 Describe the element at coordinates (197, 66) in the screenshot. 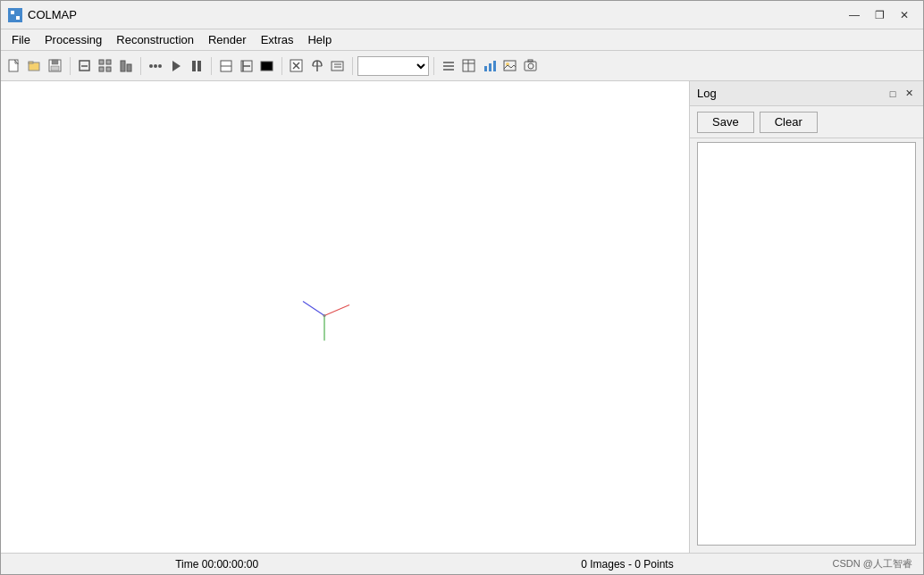

I see `toolbar-pause-btn` at that location.